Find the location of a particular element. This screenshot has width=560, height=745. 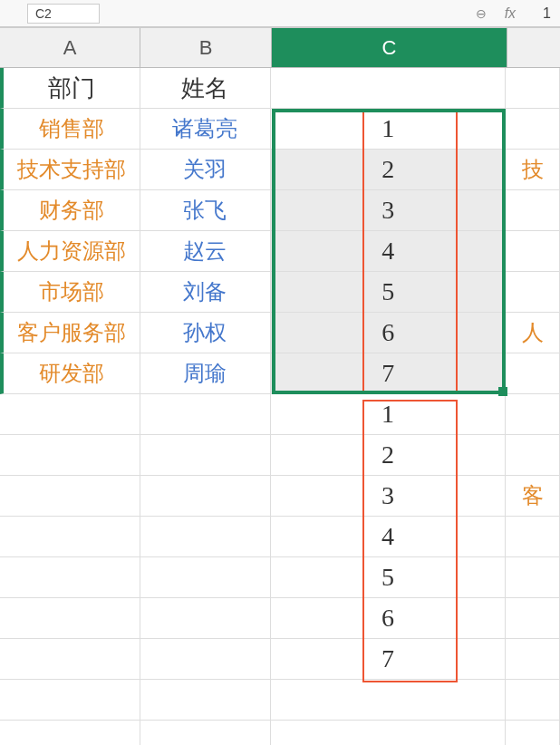

table-row: 部门 姓名 is located at coordinates (280, 89).